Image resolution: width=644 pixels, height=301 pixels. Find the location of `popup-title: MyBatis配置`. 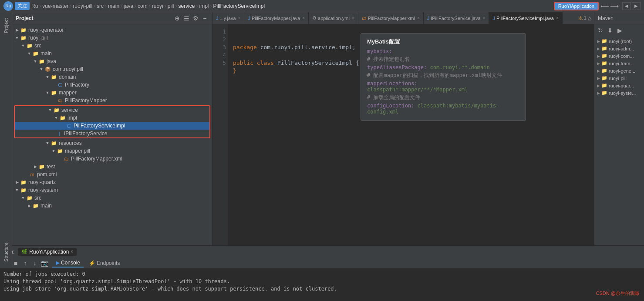

popup-title: MyBatis配置 is located at coordinates (443, 42).